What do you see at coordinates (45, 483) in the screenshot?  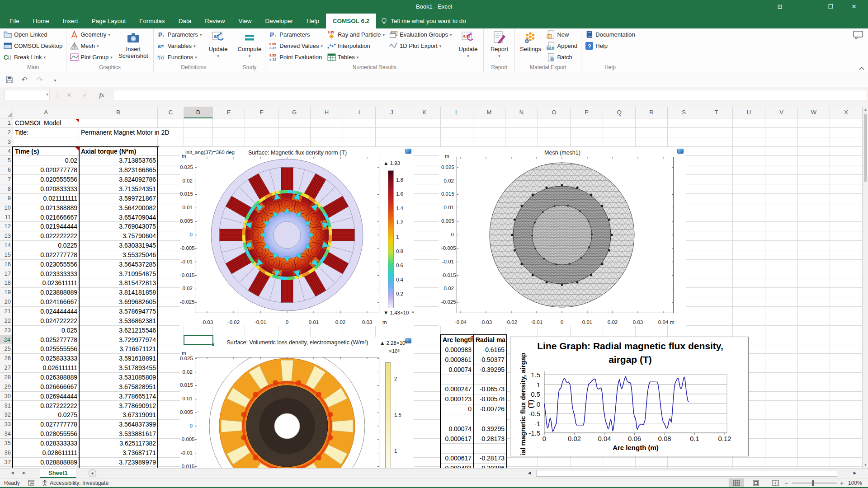 I see `accessibility-icon` at bounding box center [45, 483].